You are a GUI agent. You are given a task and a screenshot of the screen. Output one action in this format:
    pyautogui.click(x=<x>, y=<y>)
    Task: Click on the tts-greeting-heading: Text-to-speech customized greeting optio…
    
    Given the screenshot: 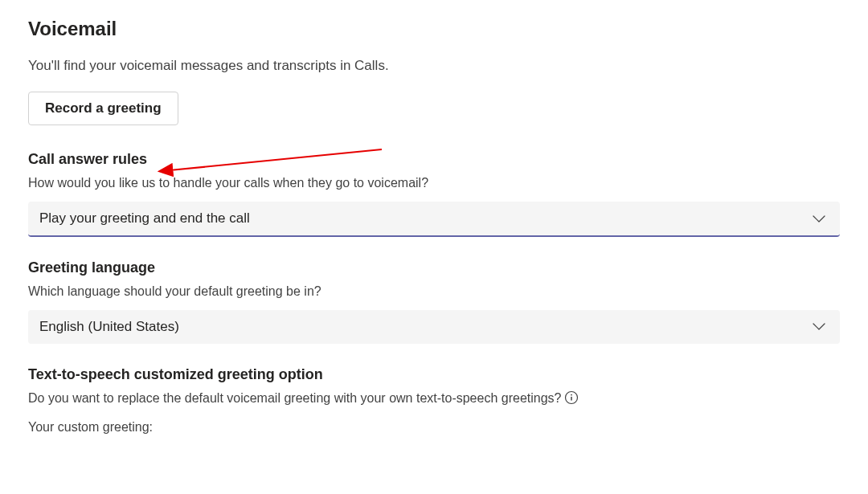 What is the action you would take?
    pyautogui.click(x=434, y=374)
    